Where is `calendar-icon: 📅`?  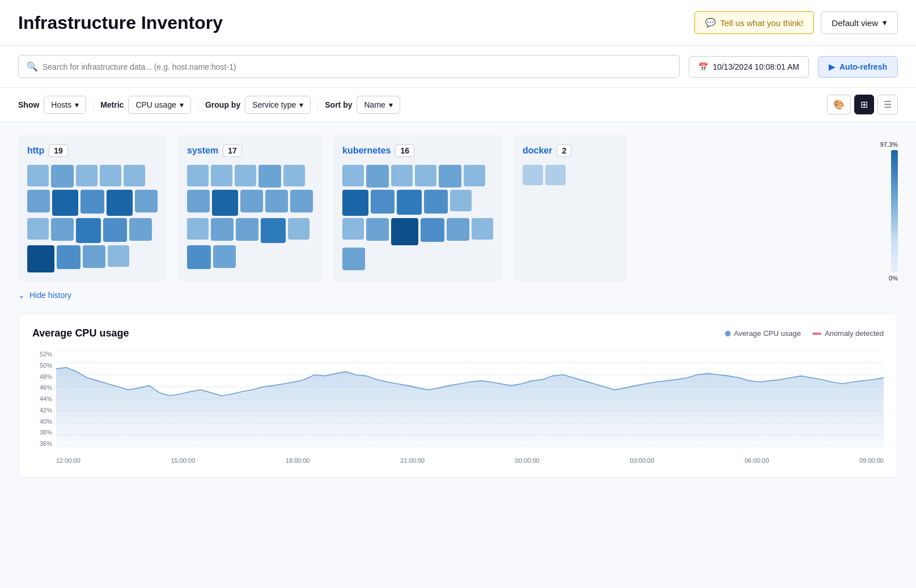
calendar-icon: 📅 is located at coordinates (703, 67).